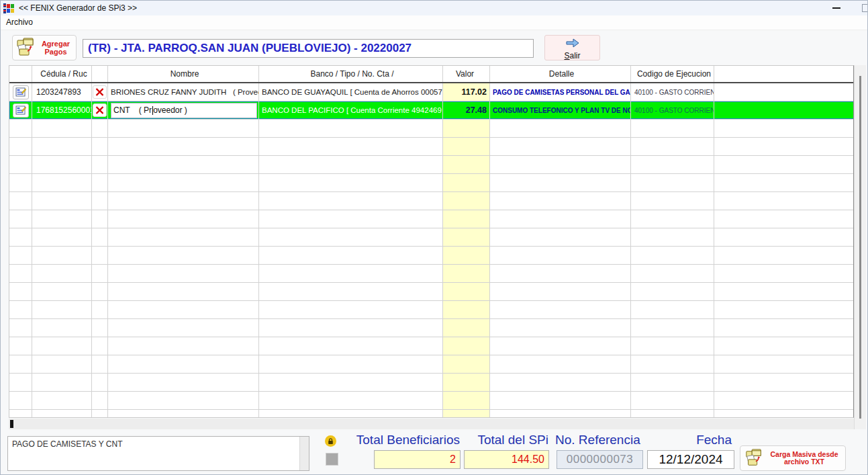 Image resolution: width=868 pixels, height=475 pixels. Describe the element at coordinates (184, 74) in the screenshot. I see `column-header-nombre: Nombre` at that location.